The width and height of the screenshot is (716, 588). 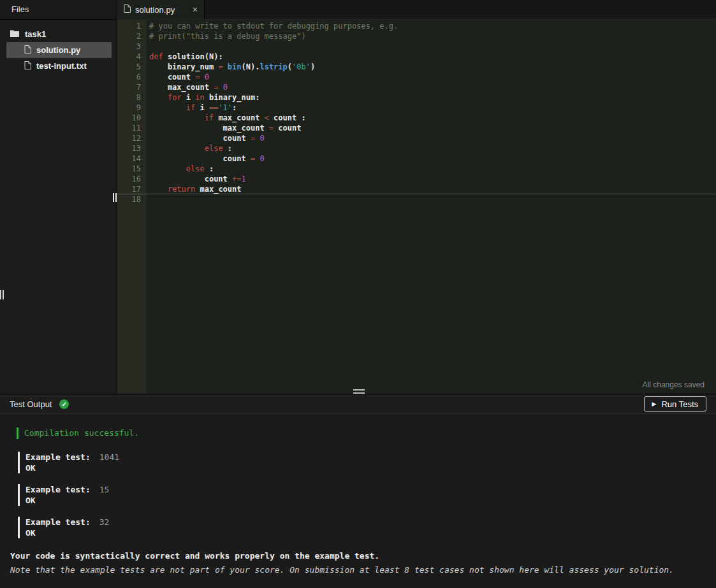 What do you see at coordinates (358, 404) in the screenshot?
I see `test-output-header: Test Output ✓ ▶ Run Tests` at bounding box center [358, 404].